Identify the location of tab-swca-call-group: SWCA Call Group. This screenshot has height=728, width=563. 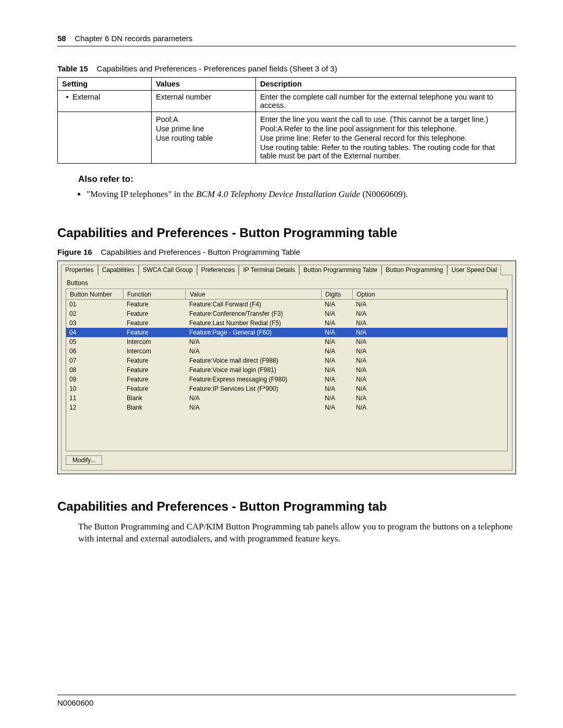
(168, 270).